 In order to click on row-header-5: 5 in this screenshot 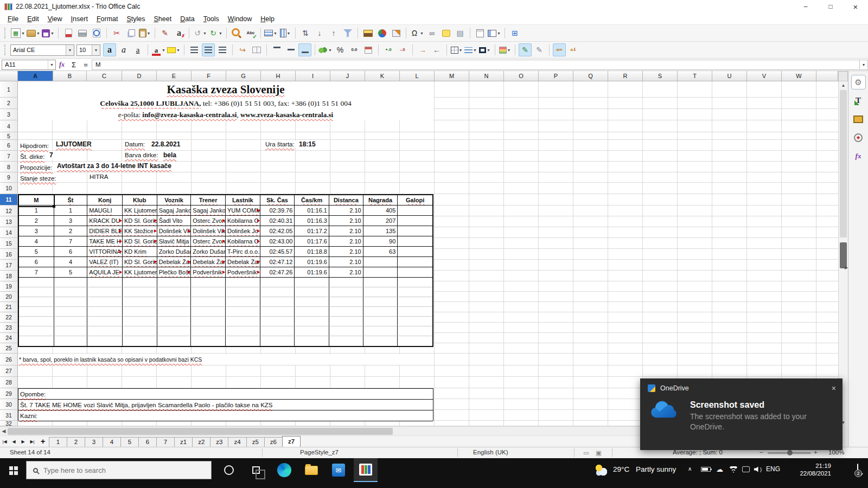, I will do `click(9, 136)`.